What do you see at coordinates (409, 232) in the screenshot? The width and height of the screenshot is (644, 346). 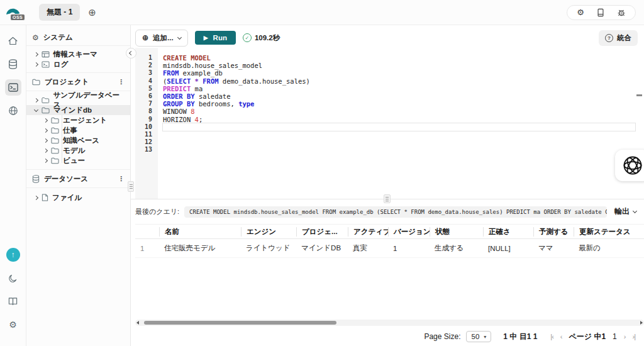 I see `column-header: バージョン` at bounding box center [409, 232].